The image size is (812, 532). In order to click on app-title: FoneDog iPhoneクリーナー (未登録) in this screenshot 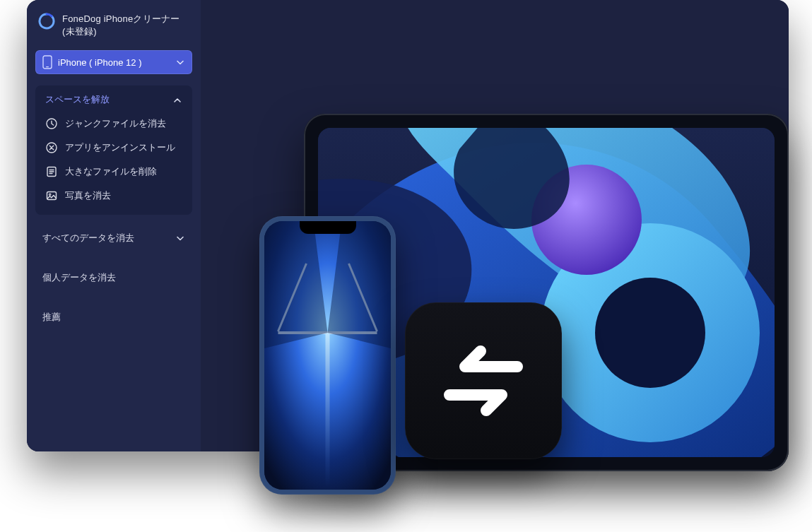, I will do `click(121, 25)`.